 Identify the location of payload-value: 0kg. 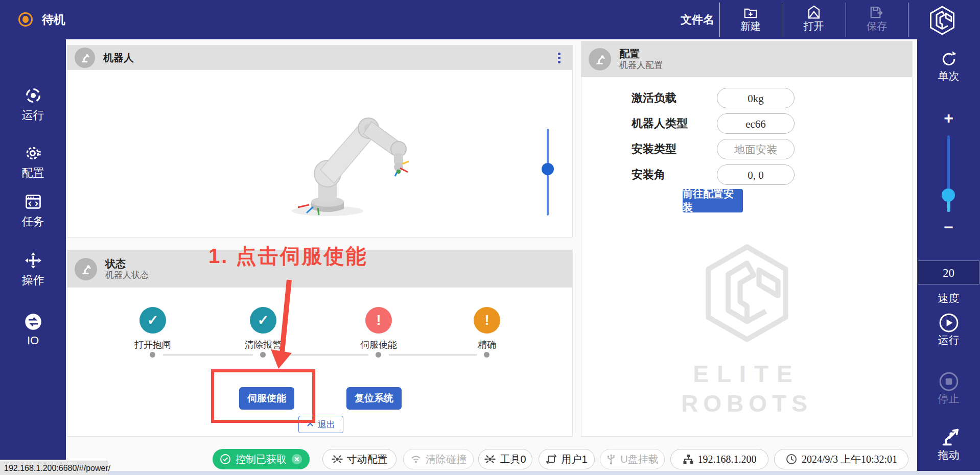
(756, 98).